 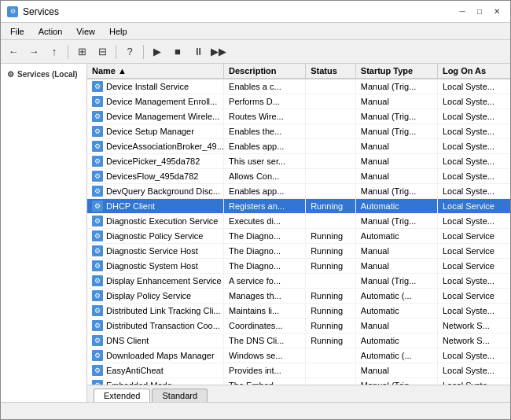 I want to click on stop-button: ■, so click(x=178, y=52).